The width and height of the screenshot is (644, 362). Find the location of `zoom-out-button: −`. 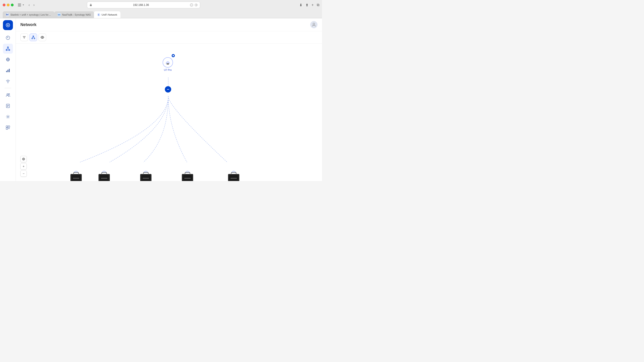

zoom-out-button: − is located at coordinates (24, 173).